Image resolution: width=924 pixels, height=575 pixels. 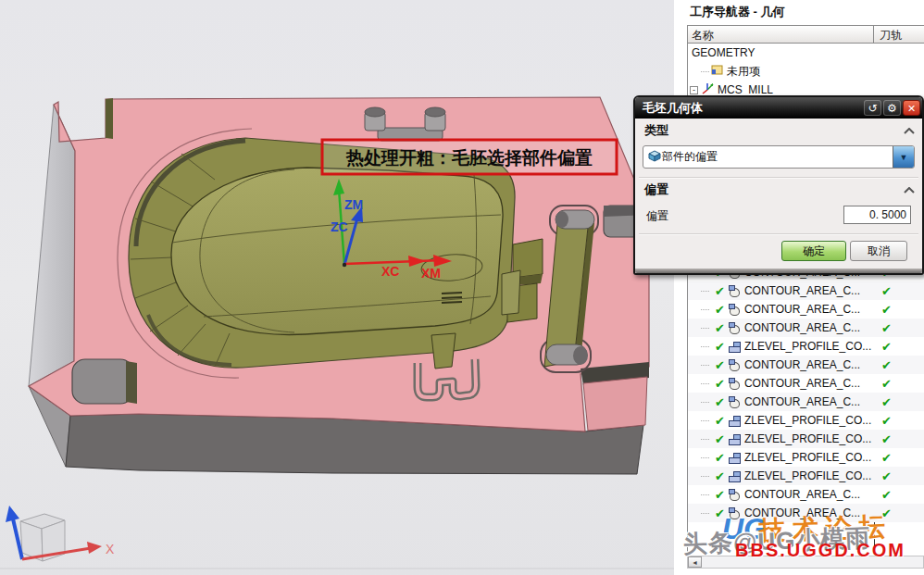 I want to click on zc-axis-label: ZC, so click(x=339, y=227).